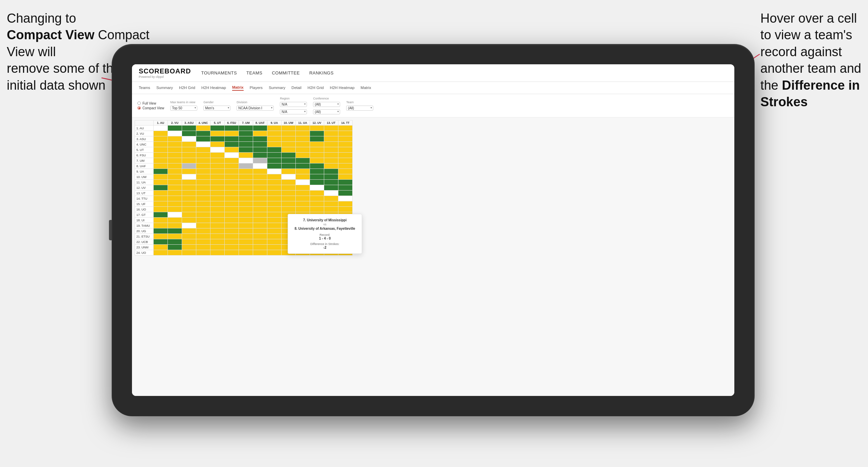 This screenshot has height=467, width=868. Describe the element at coordinates (293, 104) in the screenshot. I see `region-select: N/A` at that location.